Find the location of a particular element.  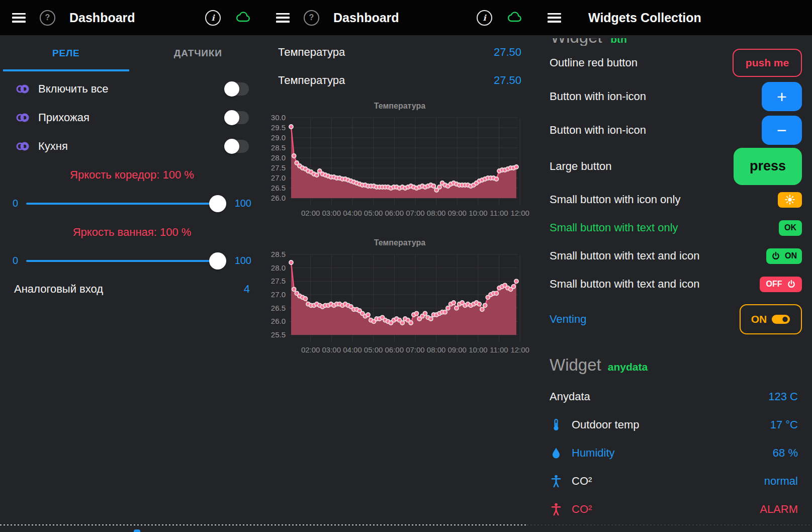

svg-text: 10:00 is located at coordinates (478, 213).